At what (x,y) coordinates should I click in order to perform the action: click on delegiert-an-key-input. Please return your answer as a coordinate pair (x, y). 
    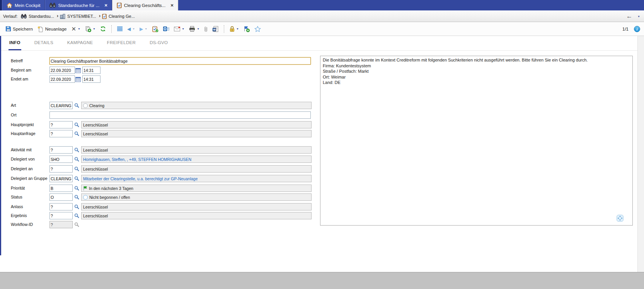
    Looking at the image, I should click on (61, 169).